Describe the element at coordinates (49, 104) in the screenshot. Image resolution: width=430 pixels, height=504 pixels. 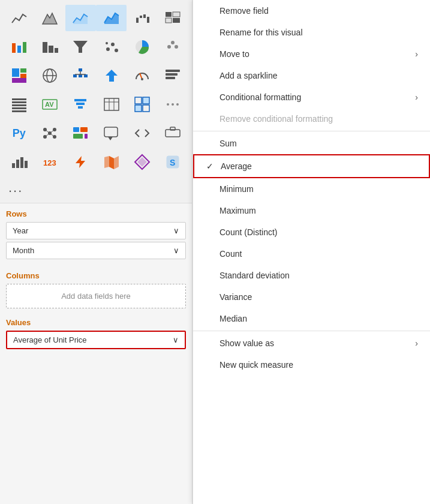
I see `svg-text: AV` at that location.